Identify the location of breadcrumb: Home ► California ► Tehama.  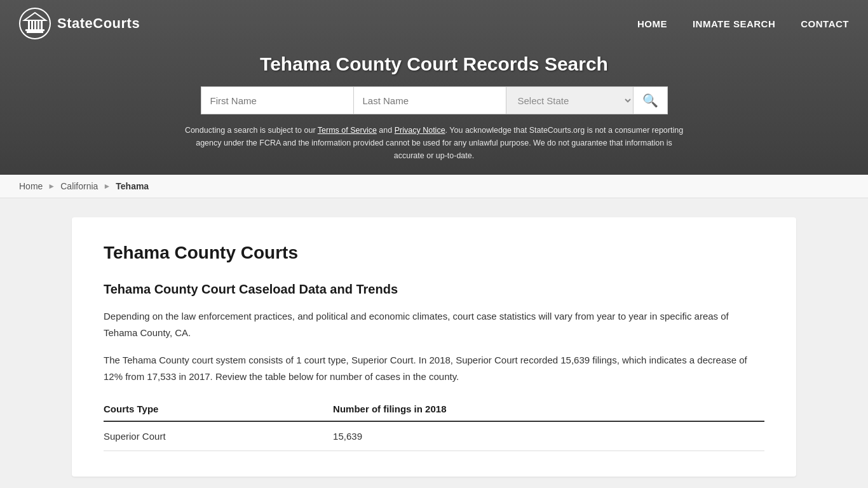
(434, 187).